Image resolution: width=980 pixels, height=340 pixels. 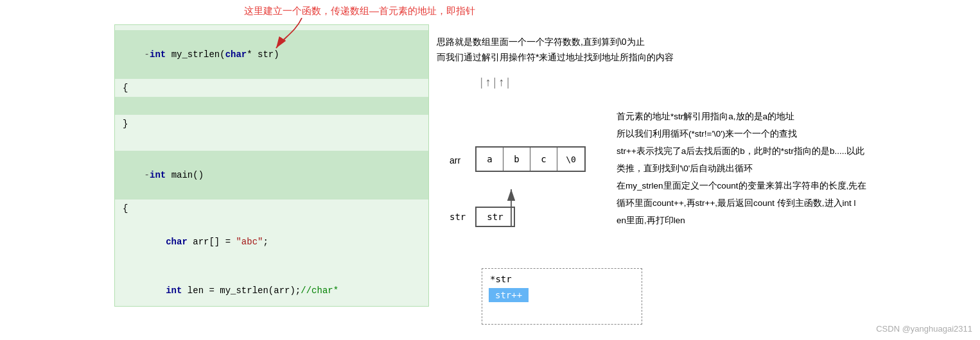 I want to click on minus-1: -, so click(x=147, y=55).